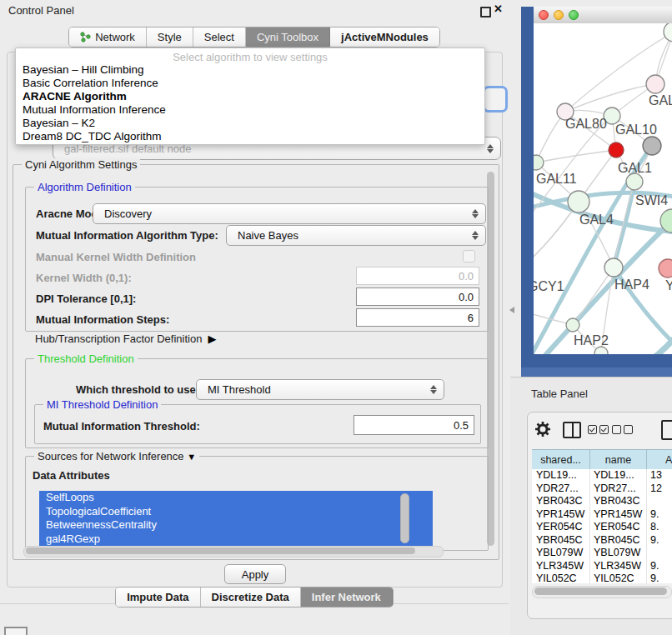 This screenshot has height=635, width=672. Describe the element at coordinates (192, 457) in the screenshot. I see `collapse-down-icon: ▼` at that location.